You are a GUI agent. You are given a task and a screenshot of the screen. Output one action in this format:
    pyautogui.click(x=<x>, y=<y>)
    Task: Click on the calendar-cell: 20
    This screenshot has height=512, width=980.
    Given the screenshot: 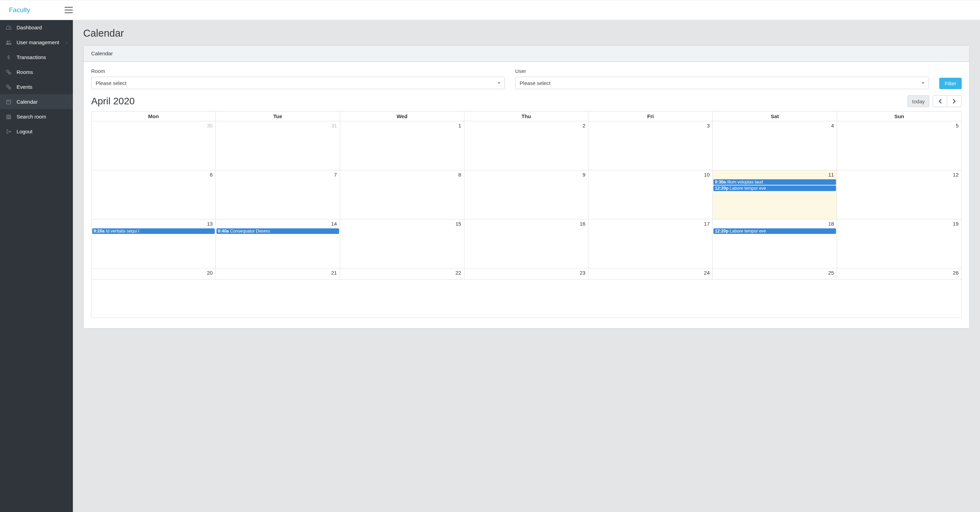 What is the action you would take?
    pyautogui.click(x=154, y=274)
    